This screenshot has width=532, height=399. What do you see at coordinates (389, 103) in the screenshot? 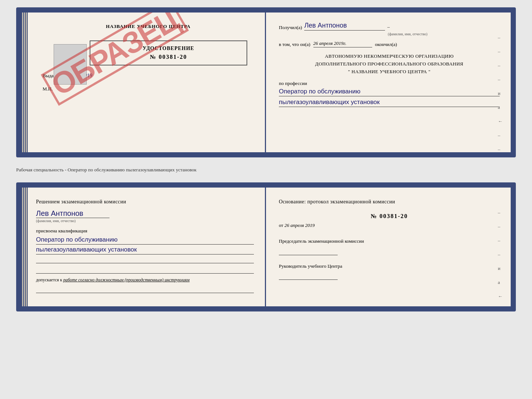
I see `profession-name-line2: пылегазоулавливающих установок` at bounding box center [389, 103].